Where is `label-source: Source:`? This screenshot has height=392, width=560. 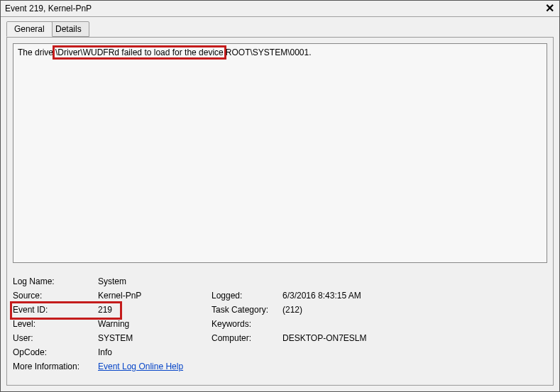
label-source: Source: is located at coordinates (55, 296).